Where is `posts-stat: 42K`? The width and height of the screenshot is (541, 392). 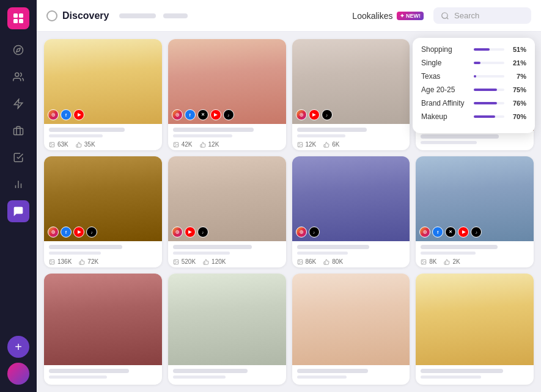
posts-stat: 42K is located at coordinates (183, 144).